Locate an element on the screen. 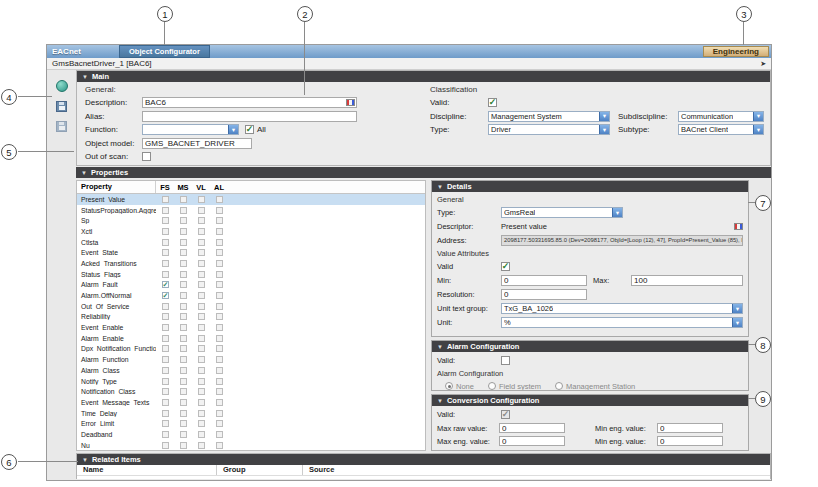 This screenshot has height=487, width=818. type-dropdown: Driver ▼ is located at coordinates (549, 130).